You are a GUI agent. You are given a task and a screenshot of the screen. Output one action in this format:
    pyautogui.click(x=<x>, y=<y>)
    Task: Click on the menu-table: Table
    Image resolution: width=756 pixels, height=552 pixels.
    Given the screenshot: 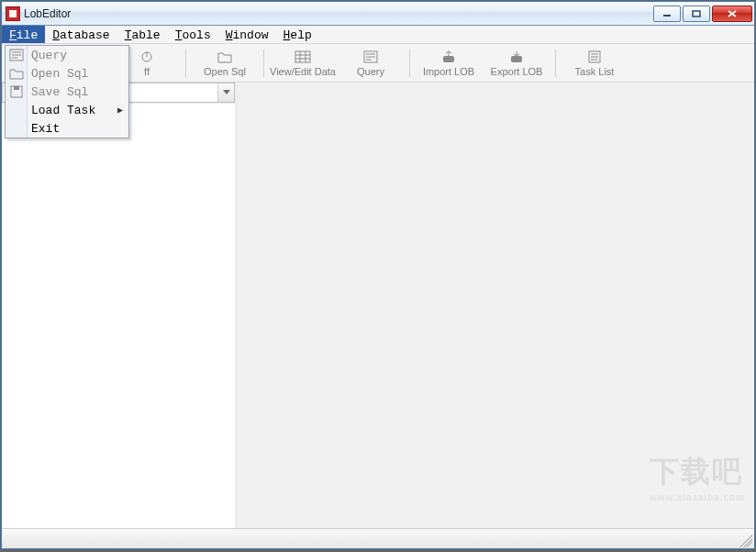 What is the action you would take?
    pyautogui.click(x=143, y=35)
    